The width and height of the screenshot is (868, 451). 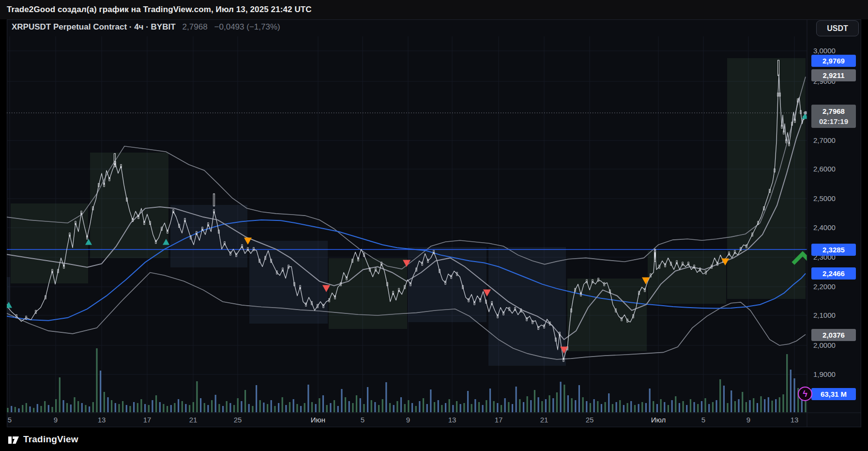 I want to click on tradingview-logo-icon, so click(x=14, y=439).